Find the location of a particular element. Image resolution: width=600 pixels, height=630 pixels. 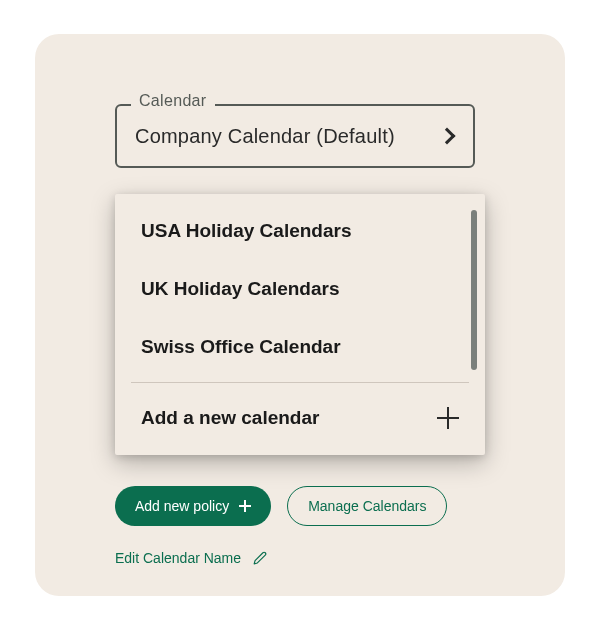

calendar-select-value: Company Calendar (Default) is located at coordinates (265, 136).